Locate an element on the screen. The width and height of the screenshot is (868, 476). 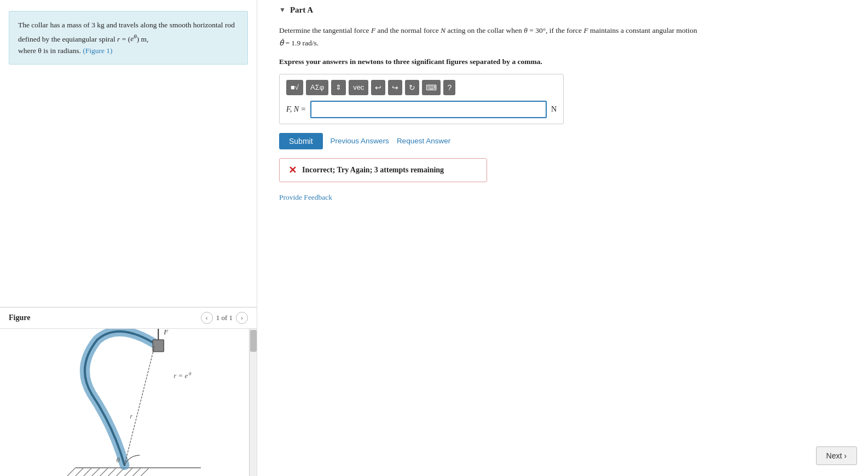
figure-prev-btn: ‹ is located at coordinates (207, 318).